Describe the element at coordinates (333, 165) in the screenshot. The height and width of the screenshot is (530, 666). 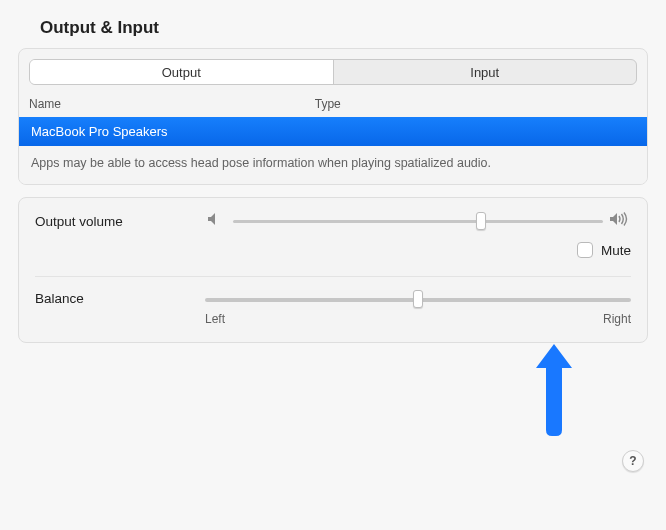
I see `spatial-audio-note: Apps may be able to access head pose inf…` at that location.